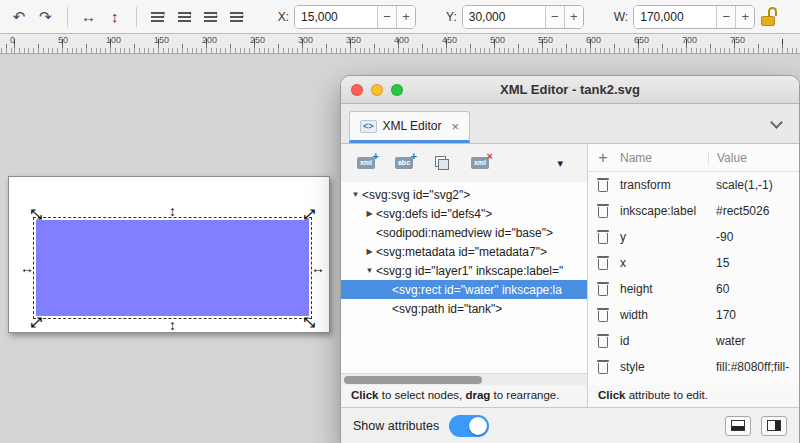 The height and width of the screenshot is (443, 800). I want to click on scale-handle-se: ⤡, so click(308, 322).